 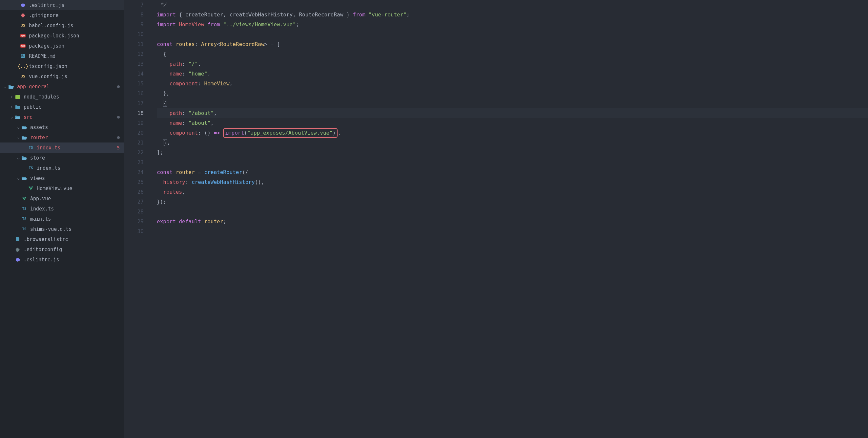 What do you see at coordinates (33, 87) in the screenshot?
I see `tree-label: app-general` at bounding box center [33, 87].